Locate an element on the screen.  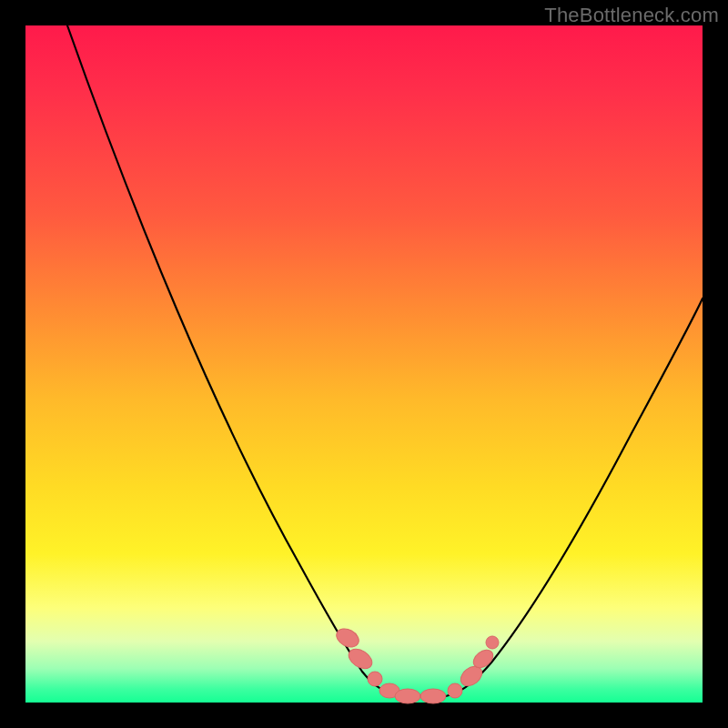
watermark-text: TheBottleneck.com is located at coordinates (632, 15).